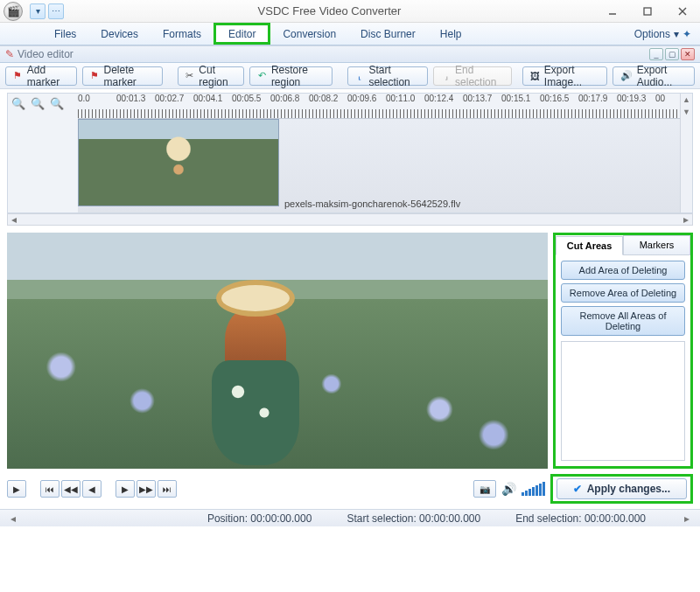  What do you see at coordinates (648, 11) in the screenshot?
I see `window-controls` at bounding box center [648, 11].